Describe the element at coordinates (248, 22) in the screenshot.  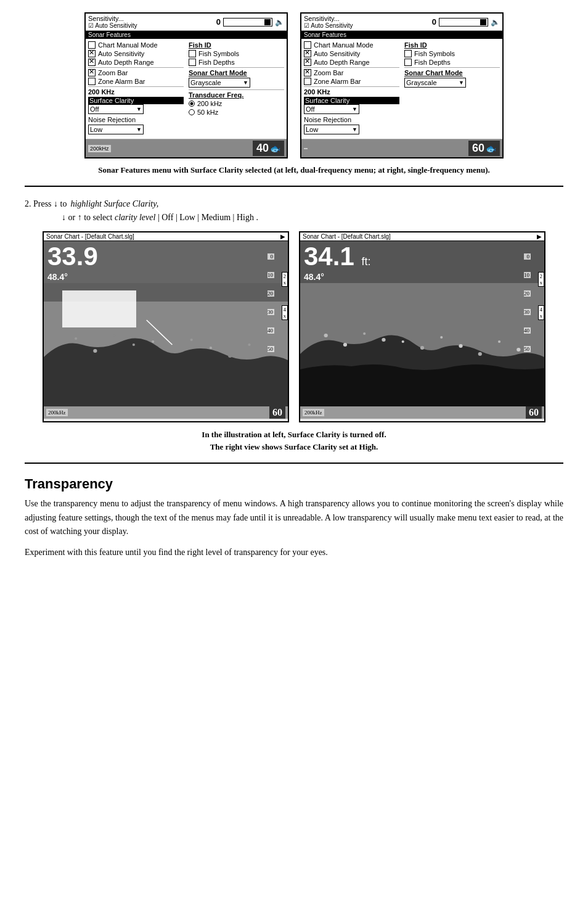
I see `slider-track-left` at that location.